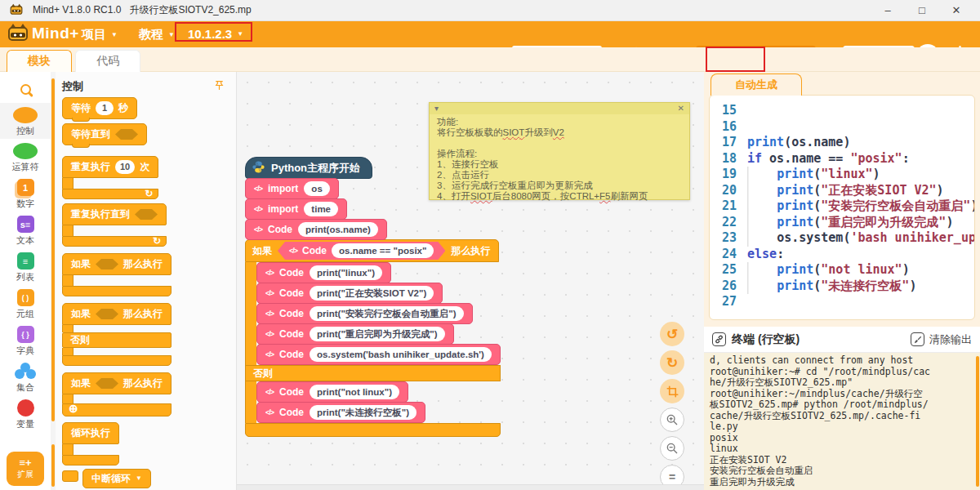  Describe the element at coordinates (94, 34) in the screenshot. I see `menu-project-label: 项目` at that location.